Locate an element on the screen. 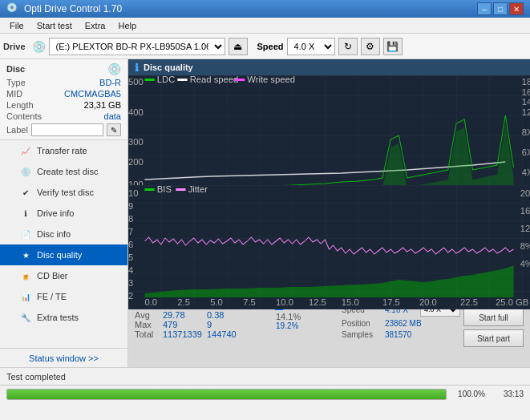  svg-text: 6X is located at coordinates (526, 152).